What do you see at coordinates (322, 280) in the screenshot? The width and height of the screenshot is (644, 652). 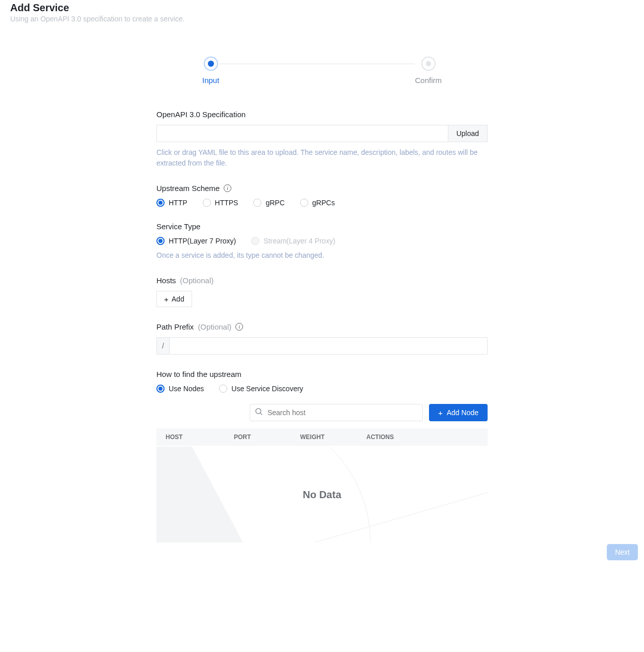 I see `hosts-label: Hosts (Optional)` at bounding box center [322, 280].